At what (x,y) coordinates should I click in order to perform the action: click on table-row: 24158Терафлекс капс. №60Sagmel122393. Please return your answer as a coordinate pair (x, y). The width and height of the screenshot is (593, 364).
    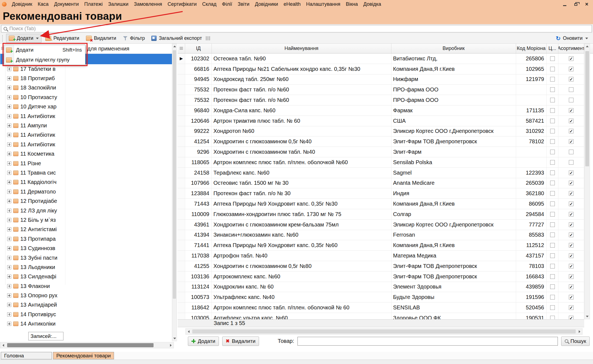
    Looking at the image, I should click on (381, 173).